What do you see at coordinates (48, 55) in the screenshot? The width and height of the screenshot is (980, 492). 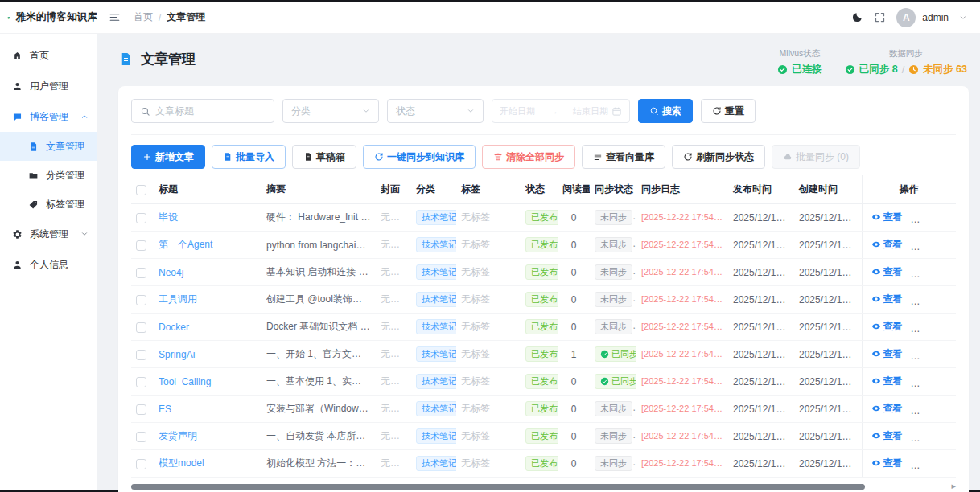 I see `sidebar-item-home: 首页` at bounding box center [48, 55].